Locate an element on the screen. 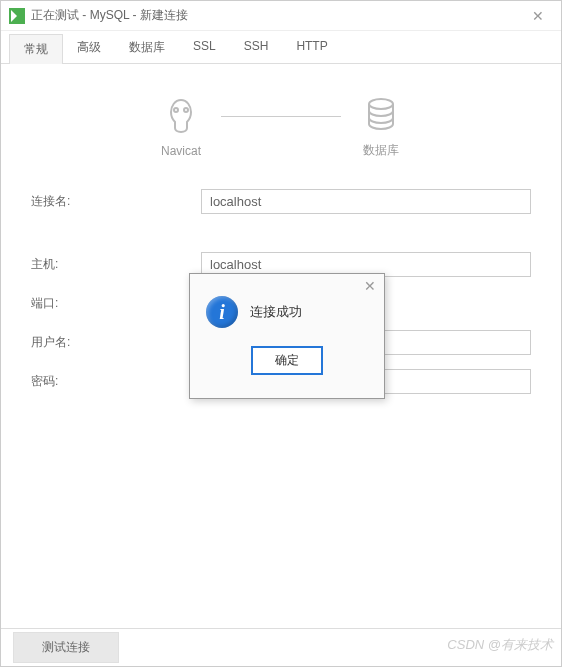 This screenshot has width=562, height=667. diagram-server-label: 数据库 is located at coordinates (381, 150).